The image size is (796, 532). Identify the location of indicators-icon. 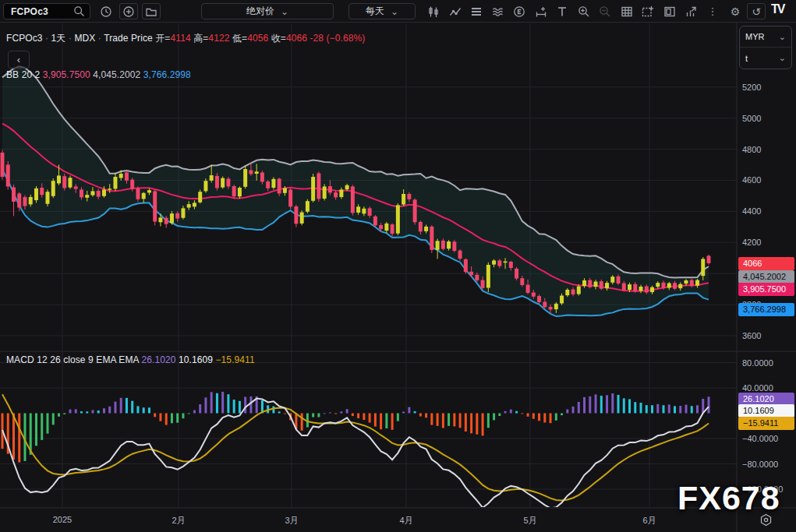
(455, 11).